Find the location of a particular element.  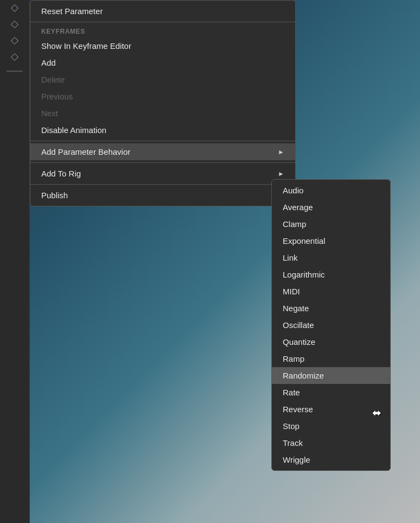

menu-item-label: Disable Animation is located at coordinates (74, 130).